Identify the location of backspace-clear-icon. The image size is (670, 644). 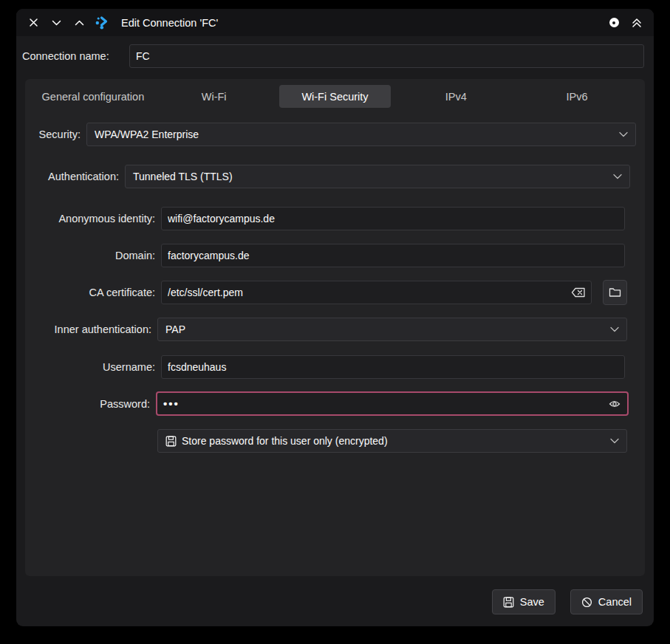
(578, 292).